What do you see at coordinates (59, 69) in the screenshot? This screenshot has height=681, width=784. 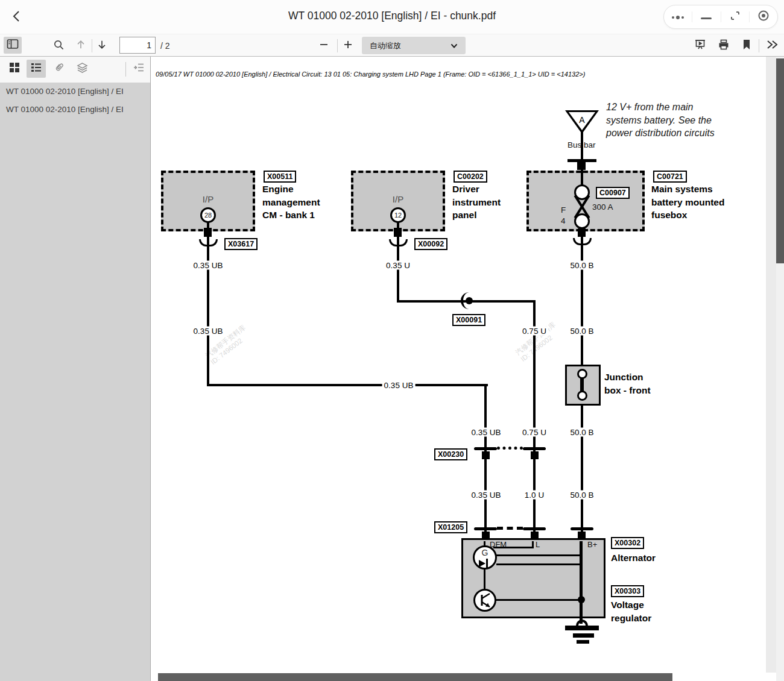 I see `paperclip-icon` at bounding box center [59, 69].